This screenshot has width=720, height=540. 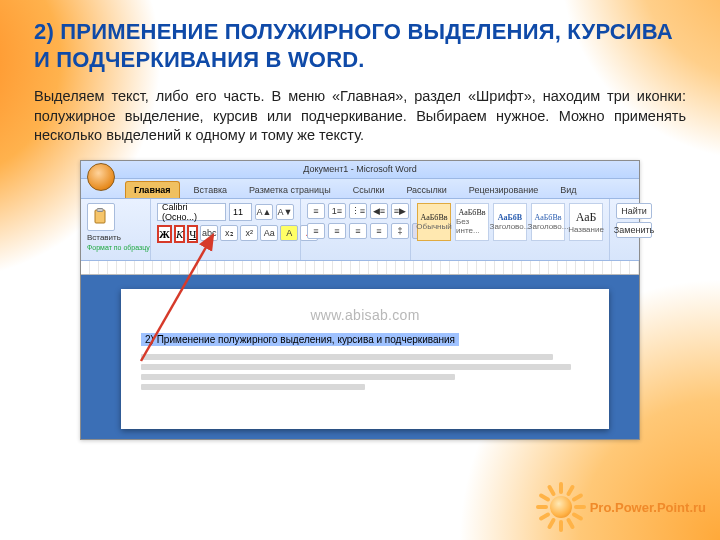 I want to click on grow-font-button: A▲, so click(x=264, y=212).